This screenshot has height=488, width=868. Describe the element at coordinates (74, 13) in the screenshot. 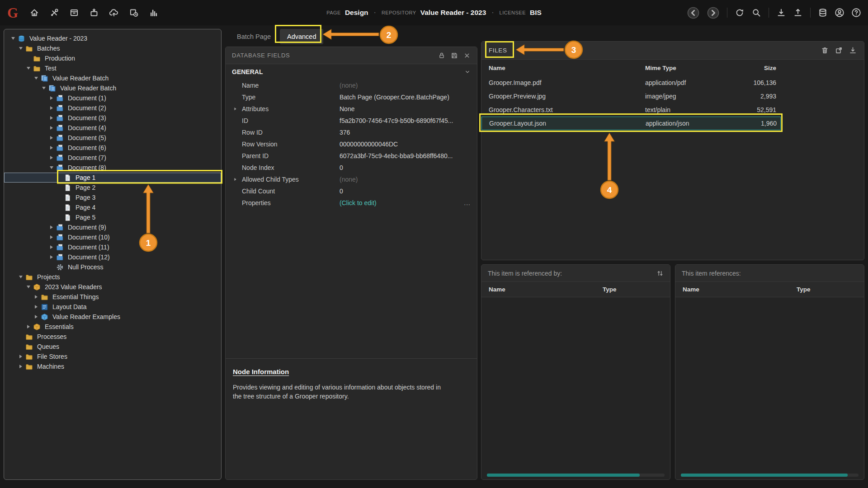

I see `archive-icon` at that location.